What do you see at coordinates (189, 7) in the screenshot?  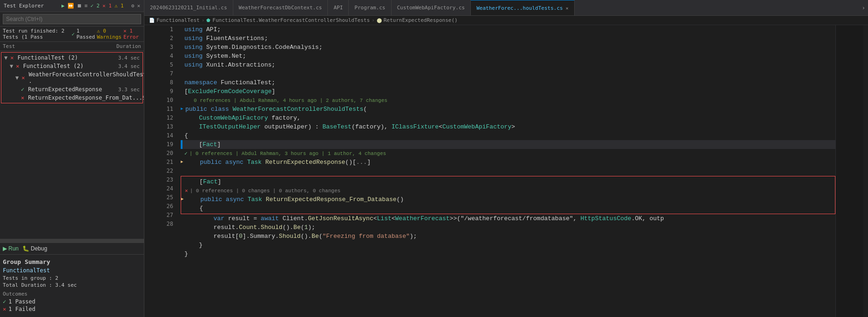 I see `tab-initial: 20240623120211_Initial.cs` at bounding box center [189, 7].